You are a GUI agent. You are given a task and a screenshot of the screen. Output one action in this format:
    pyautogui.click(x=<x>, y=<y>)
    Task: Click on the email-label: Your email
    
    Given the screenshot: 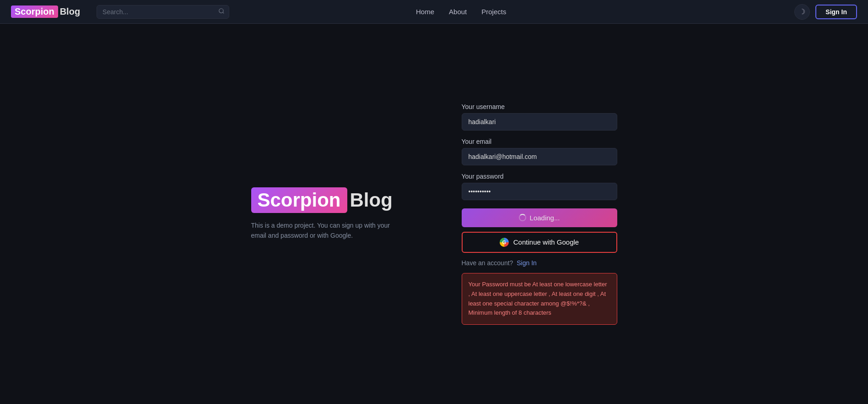 What is the action you would take?
    pyautogui.click(x=539, y=142)
    